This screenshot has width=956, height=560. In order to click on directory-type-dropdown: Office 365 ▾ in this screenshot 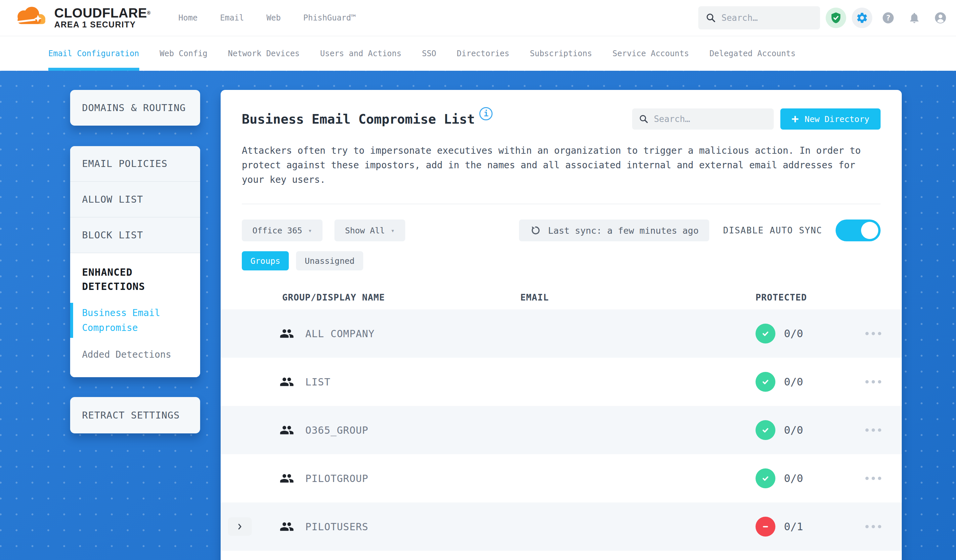, I will do `click(282, 231)`.